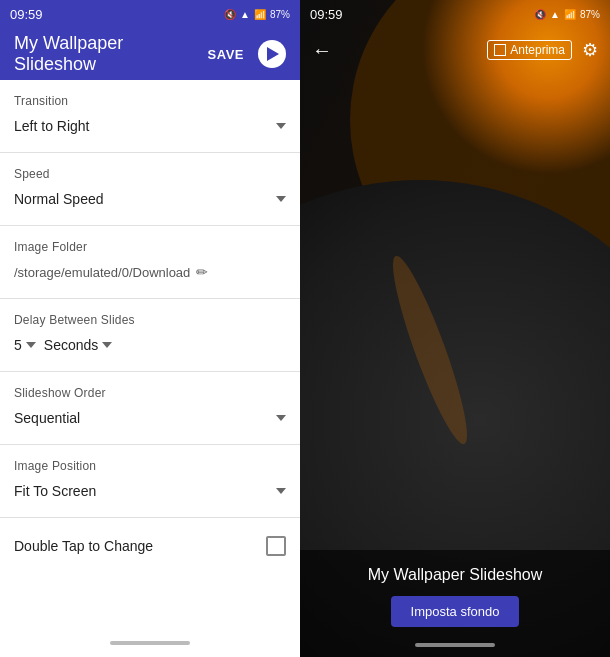 Image resolution: width=610 pixels, height=657 pixels. Describe the element at coordinates (150, 128) in the screenshot. I see `transition-dropdown: Left to Right` at that location.